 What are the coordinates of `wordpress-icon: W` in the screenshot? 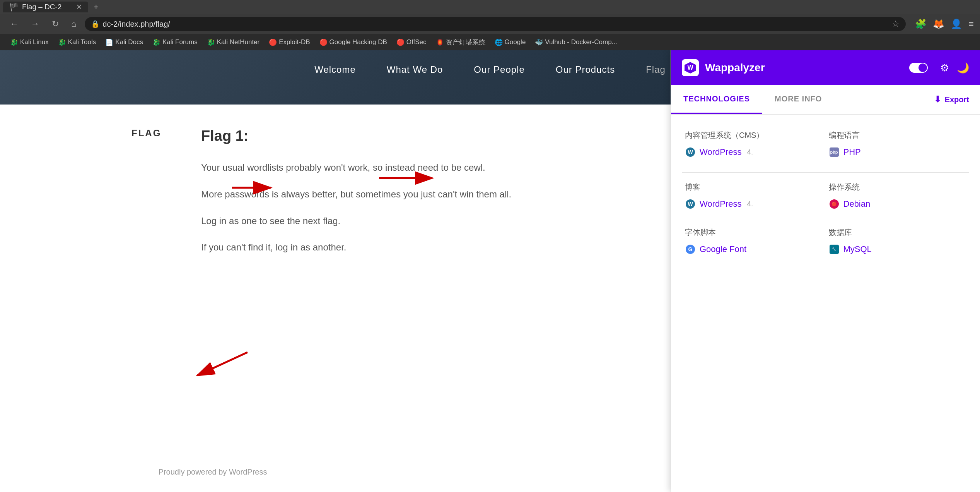 It's located at (690, 152).